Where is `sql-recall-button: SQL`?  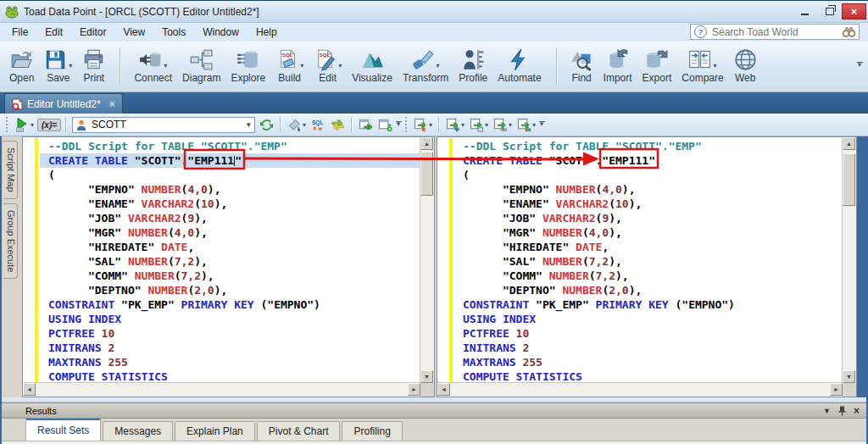 sql-recall-button: SQL is located at coordinates (319, 125).